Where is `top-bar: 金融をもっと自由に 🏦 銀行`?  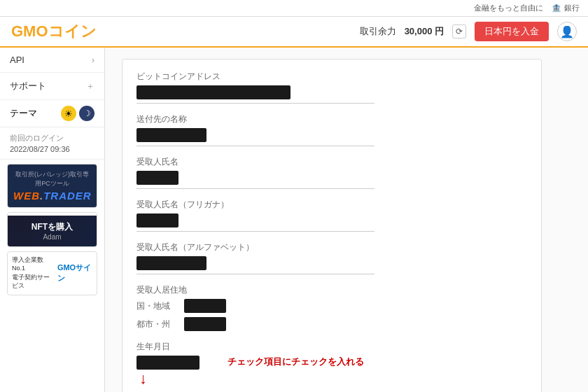 top-bar: 金融をもっと自由に 🏦 銀行 is located at coordinates (294, 8).